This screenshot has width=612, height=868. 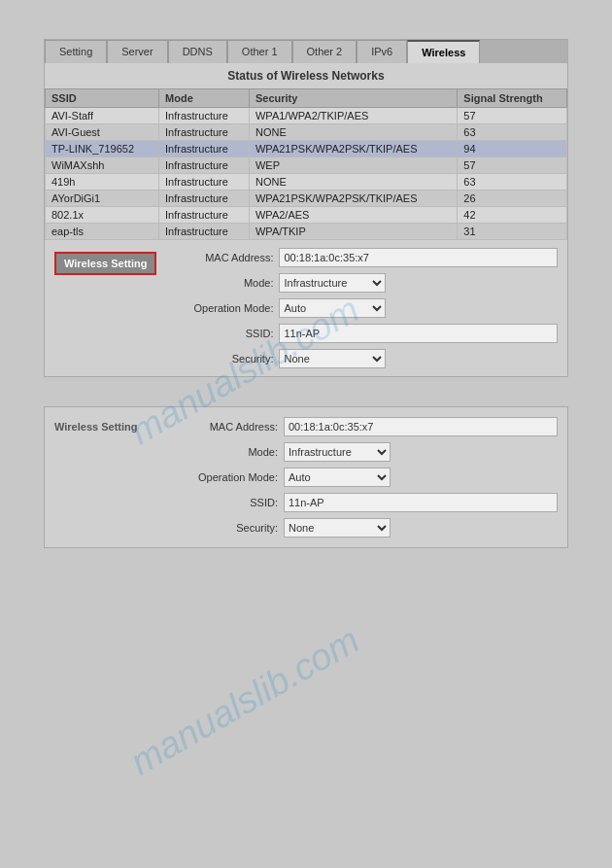 What do you see at coordinates (307, 183) in the screenshot?
I see `table-row: 419hInfrastructureNONE63` at bounding box center [307, 183].